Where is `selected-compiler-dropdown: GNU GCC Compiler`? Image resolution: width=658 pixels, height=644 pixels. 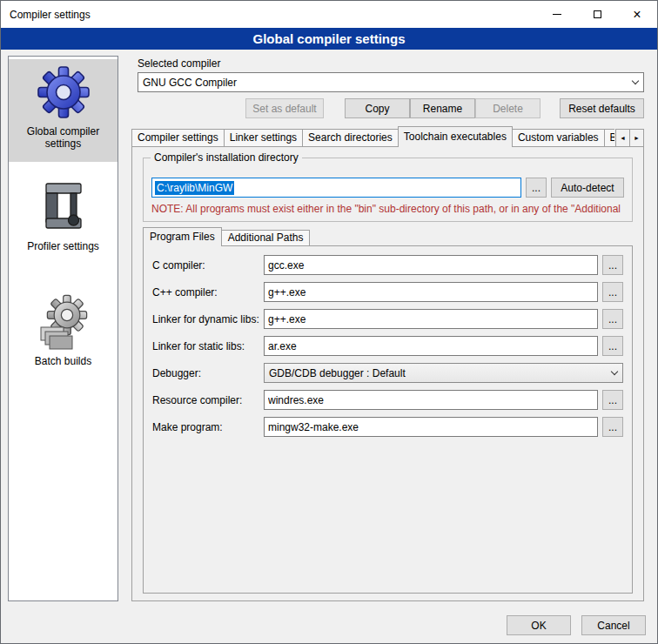
selected-compiler-dropdown: GNU GCC Compiler is located at coordinates (391, 82).